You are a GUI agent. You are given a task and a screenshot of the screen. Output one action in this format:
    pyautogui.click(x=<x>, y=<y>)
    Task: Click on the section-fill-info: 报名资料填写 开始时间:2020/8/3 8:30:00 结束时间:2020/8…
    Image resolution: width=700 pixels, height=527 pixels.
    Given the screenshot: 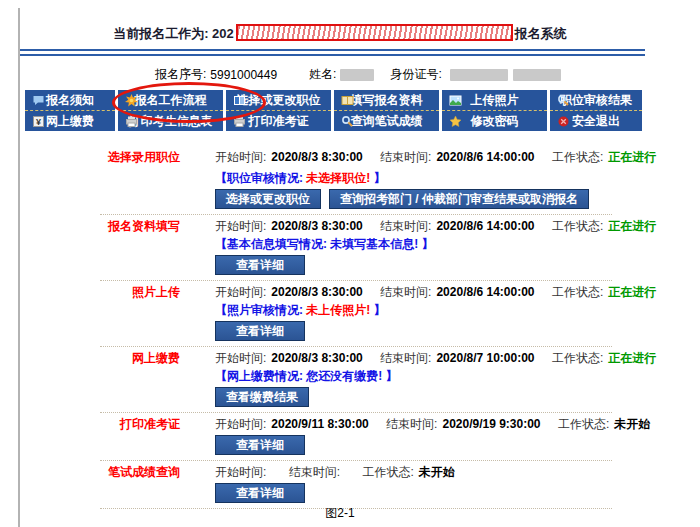 What is the action you would take?
    pyautogui.click(x=332, y=250)
    